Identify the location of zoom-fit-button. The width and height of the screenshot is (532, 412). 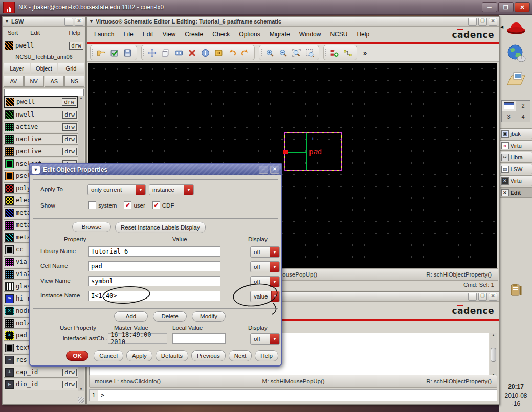
(296, 53).